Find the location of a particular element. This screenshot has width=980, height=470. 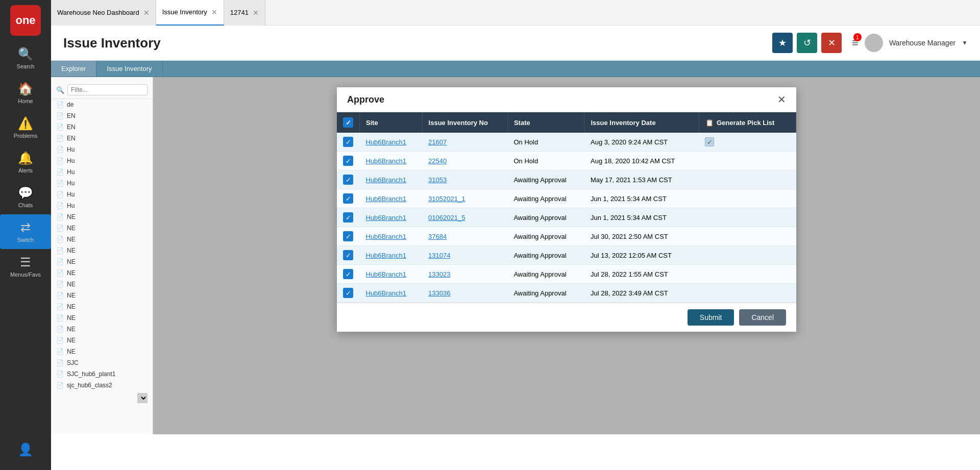

favorite-button: ★ is located at coordinates (782, 43).